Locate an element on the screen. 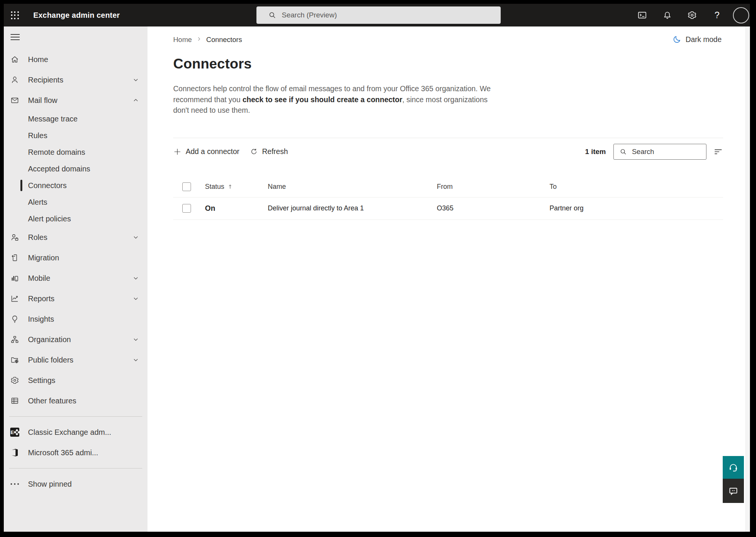  breadcrumb: Home Connectors Dark mode is located at coordinates (448, 36).